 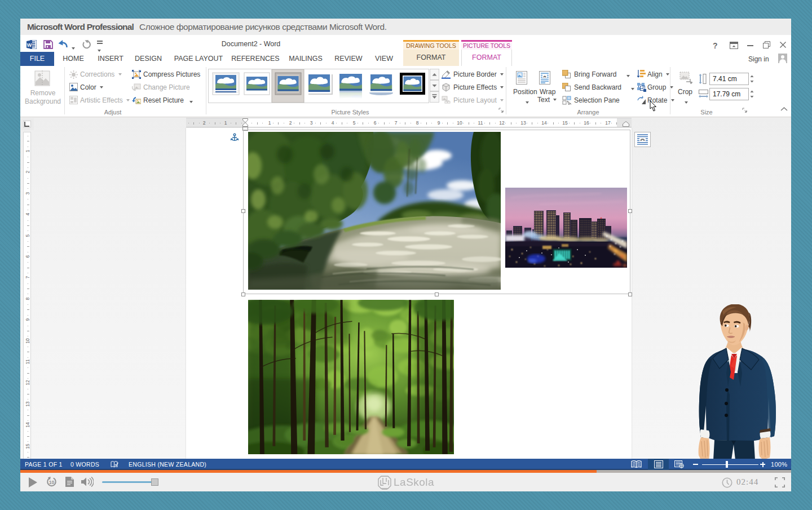 What do you see at coordinates (52, 482) in the screenshot?
I see `svg-text: 10` at bounding box center [52, 482].